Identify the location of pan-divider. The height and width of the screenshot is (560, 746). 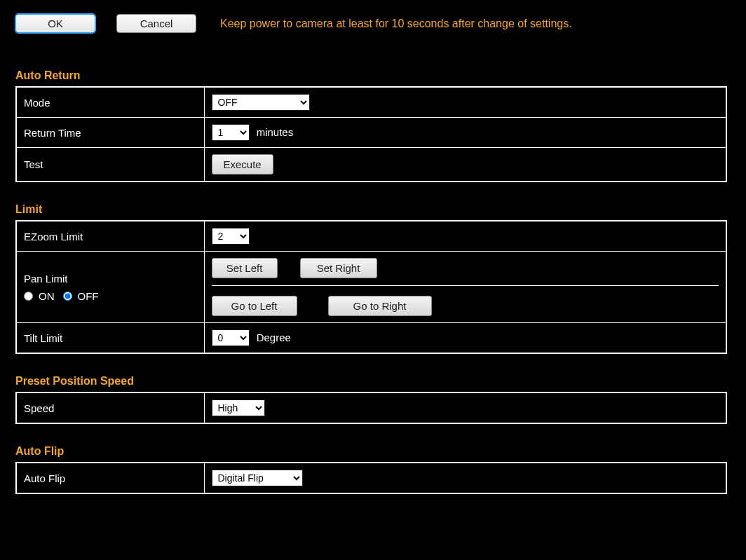
(466, 286).